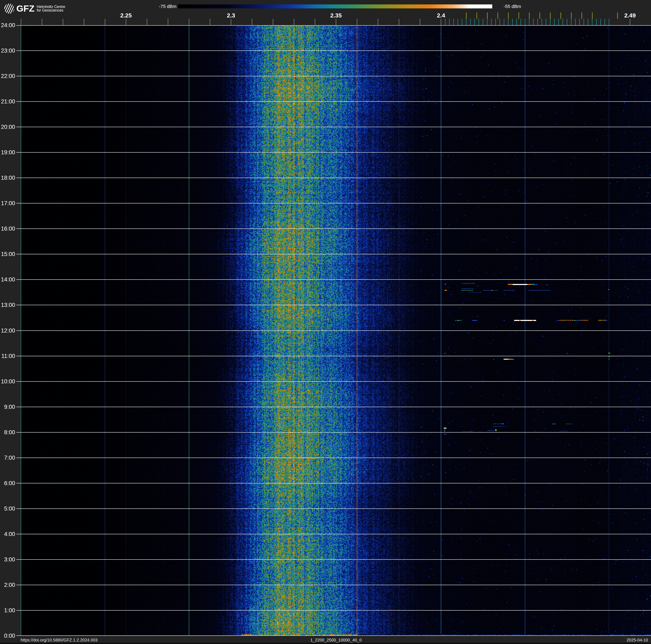 The image size is (651, 644). What do you see at coordinates (7, 560) in the screenshot?
I see `time-axis-label: 3:00` at bounding box center [7, 560].